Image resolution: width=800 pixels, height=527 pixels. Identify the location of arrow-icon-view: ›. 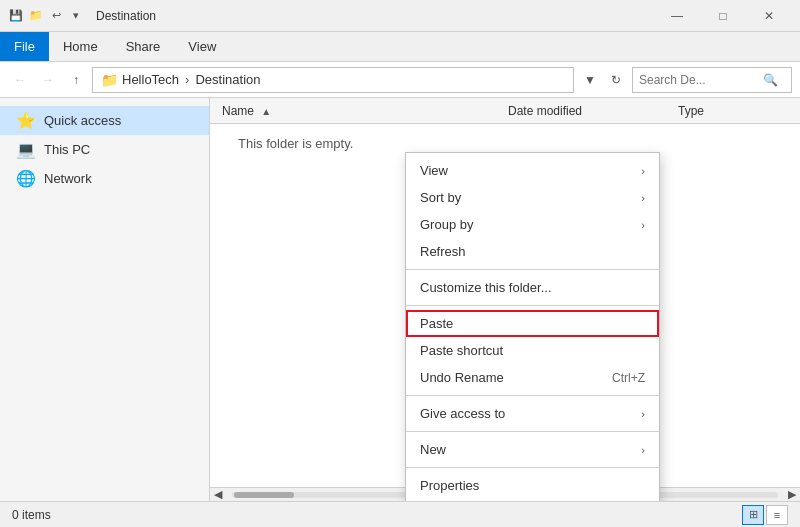
(643, 171).